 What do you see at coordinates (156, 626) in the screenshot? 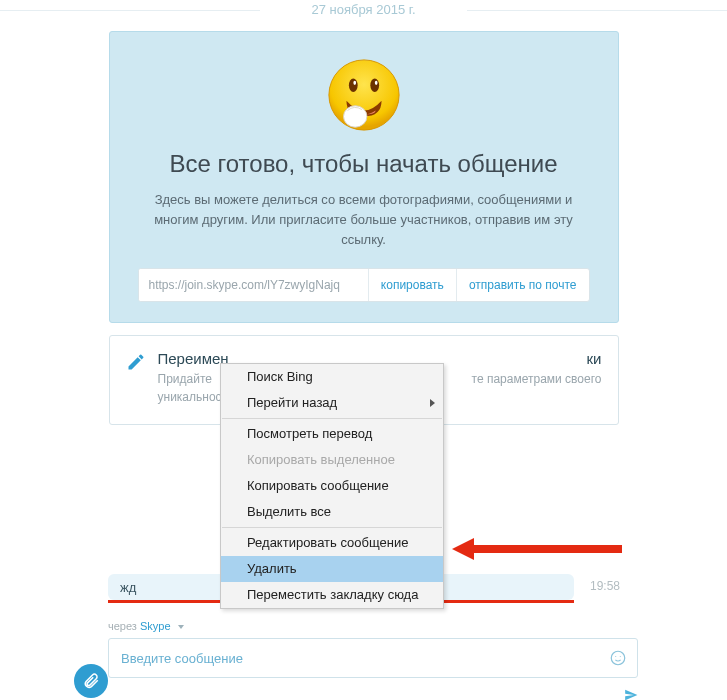
I see `via-brand: Skype` at bounding box center [156, 626].